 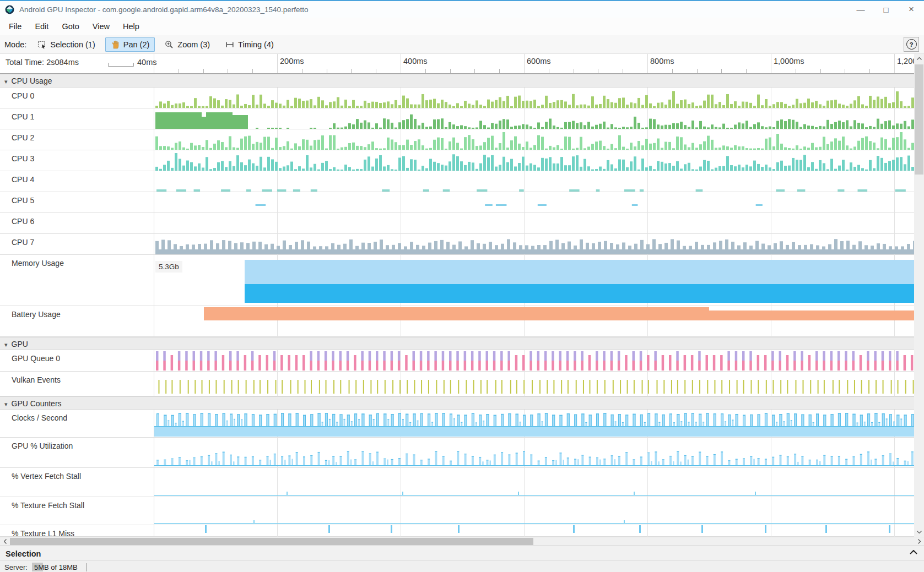 I want to click on track-label-cpu-7: CPU 7, so click(x=77, y=244).